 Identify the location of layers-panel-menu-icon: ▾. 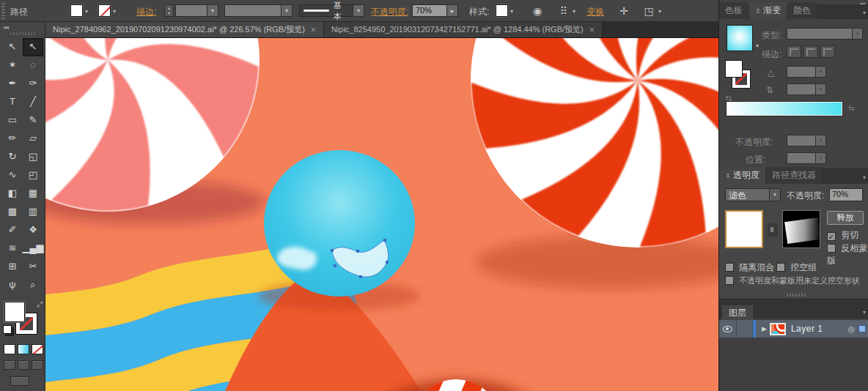
(864, 312).